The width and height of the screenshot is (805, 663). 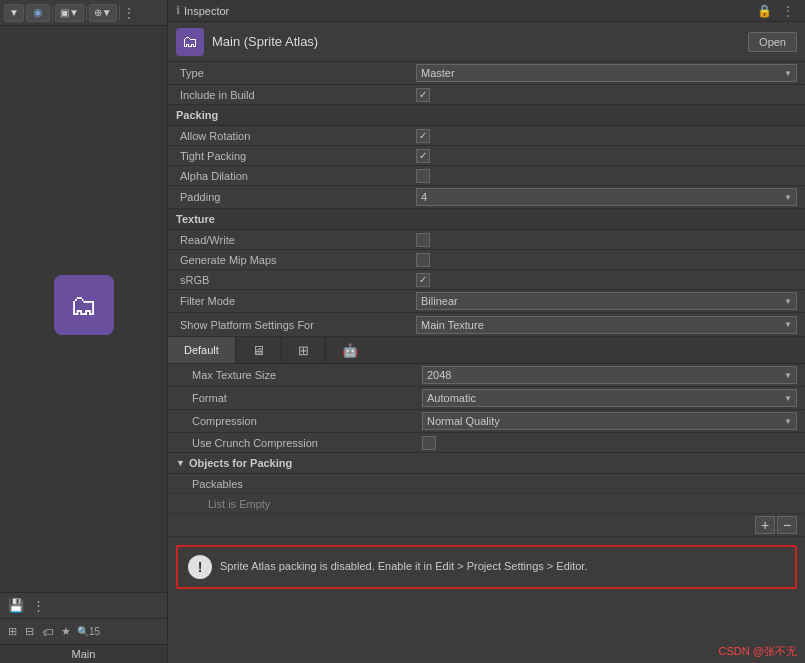 What do you see at coordinates (788, 302) in the screenshot?
I see `filter-mode-arrow: ▼` at bounding box center [788, 302].